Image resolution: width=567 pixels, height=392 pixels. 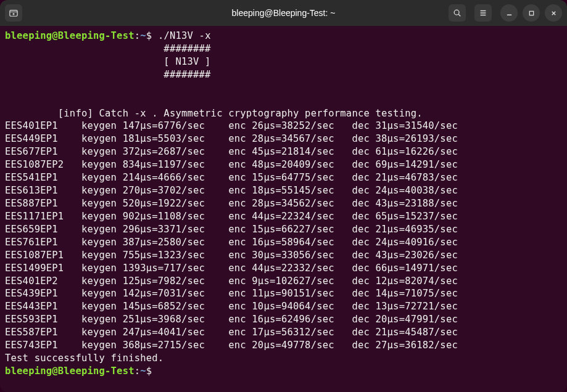 I want to click on result-row: EES887EP1 keygen 520µs=1922/sec enc 28µs…, so click(x=284, y=203).